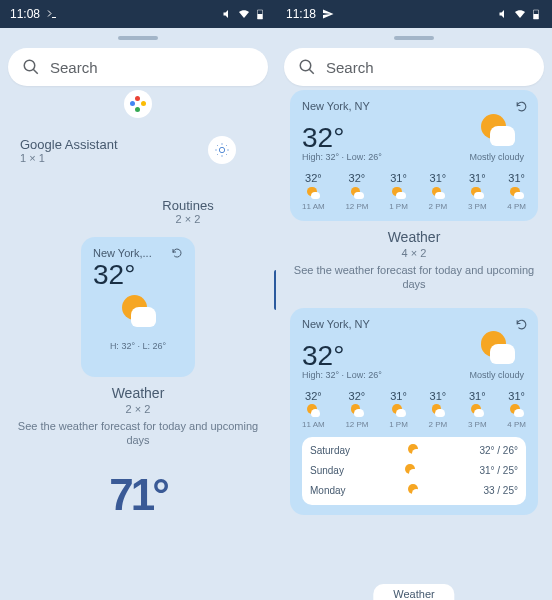 This screenshot has height=600, width=552. I want to click on hour-label: 2 PM, so click(438, 206).